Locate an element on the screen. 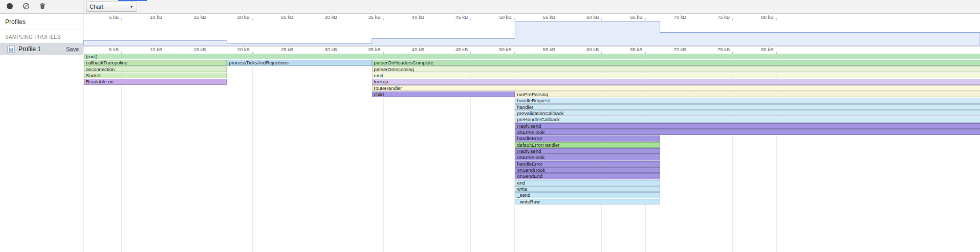 This screenshot has width=980, height=252. flame-frame: runPreParsing is located at coordinates (747, 94).